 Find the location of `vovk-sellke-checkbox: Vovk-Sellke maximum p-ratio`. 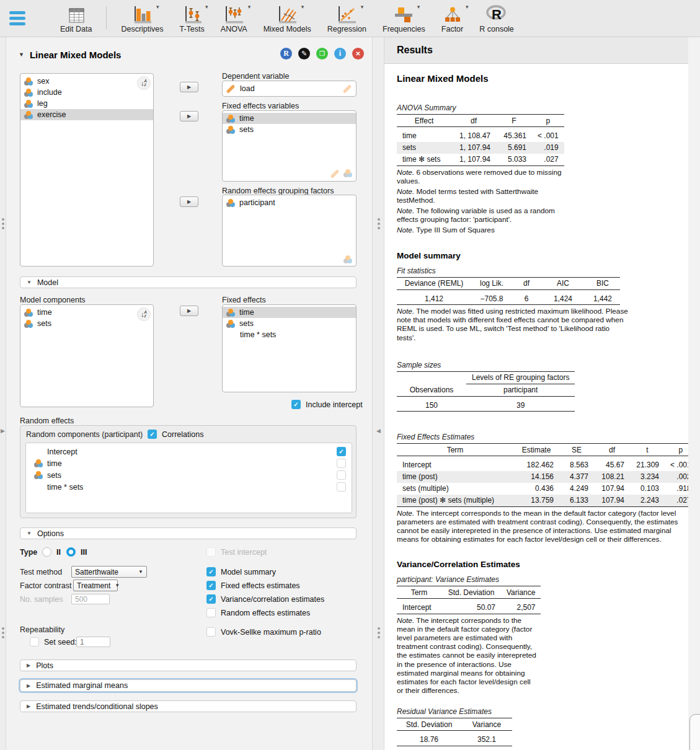

vovk-sellke-checkbox: Vovk-Sellke maximum p-ratio is located at coordinates (264, 632).